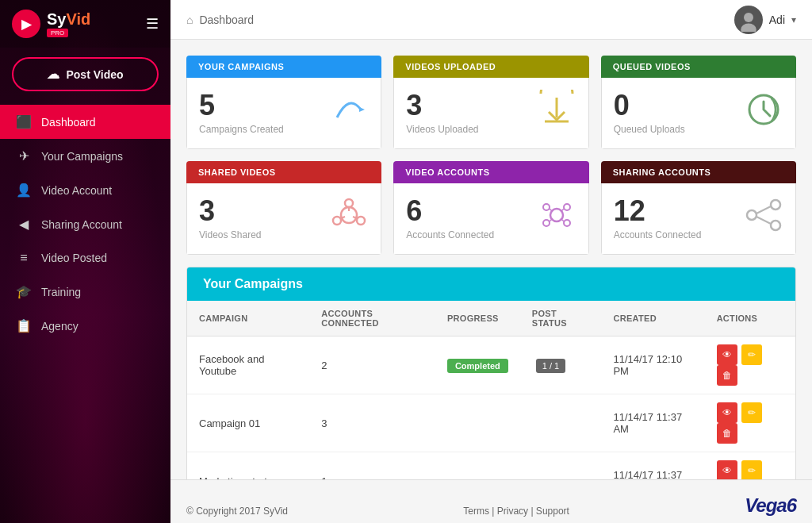  Describe the element at coordinates (53, 75) in the screenshot. I see `upload-icon: ☁` at that location.